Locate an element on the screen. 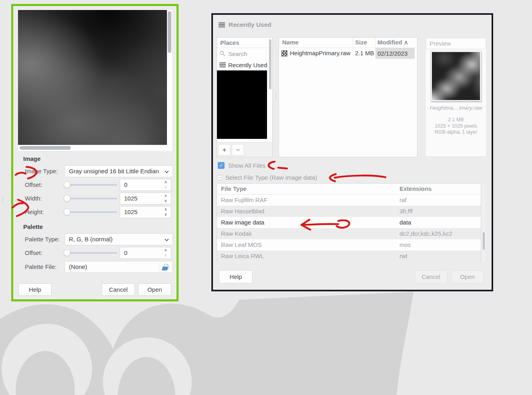 Image resolution: width=532 pixels, height=395 pixels. places-black-thumbnail is located at coordinates (242, 105).